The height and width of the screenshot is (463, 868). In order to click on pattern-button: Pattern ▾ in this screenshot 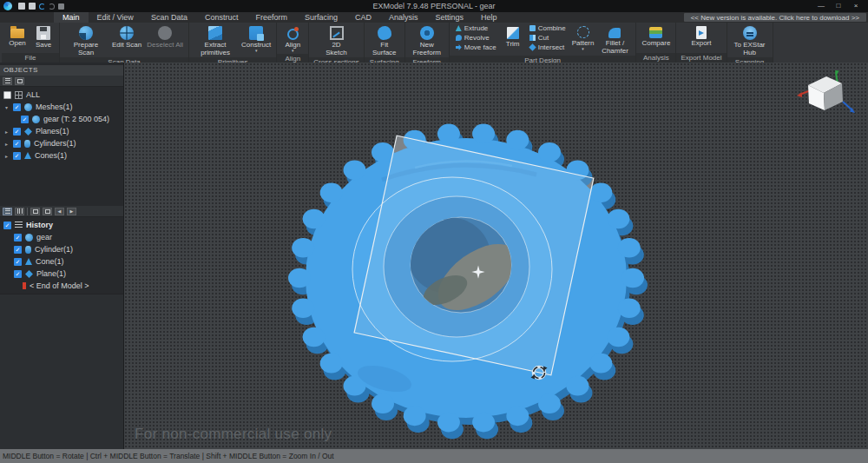, I will do `click(583, 38)`.